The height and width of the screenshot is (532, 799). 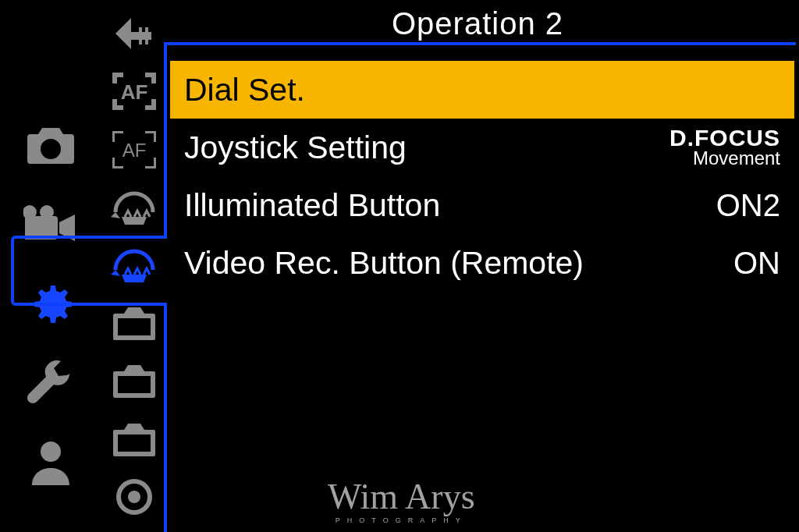 I want to click on secondary-tab-operation1, so click(x=134, y=207).